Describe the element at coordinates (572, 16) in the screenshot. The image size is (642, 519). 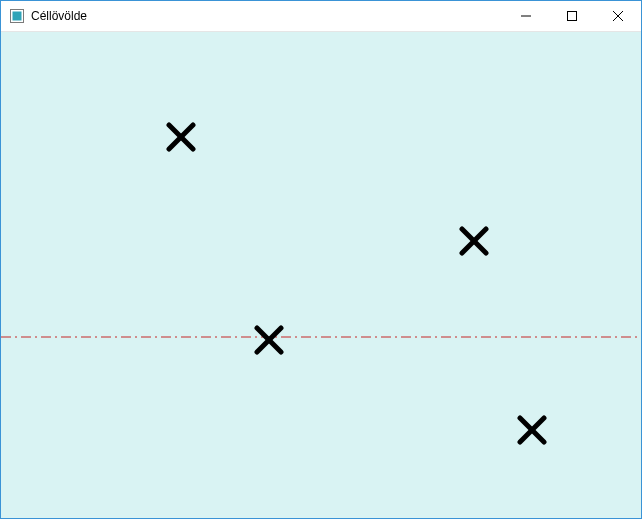
I see `maximize-button` at that location.